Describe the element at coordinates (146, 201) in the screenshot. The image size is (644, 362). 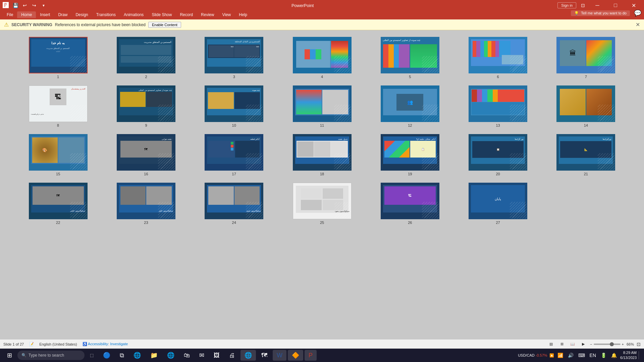
I see `slide-thumb-23: سیکولاسیون افق` at that location.